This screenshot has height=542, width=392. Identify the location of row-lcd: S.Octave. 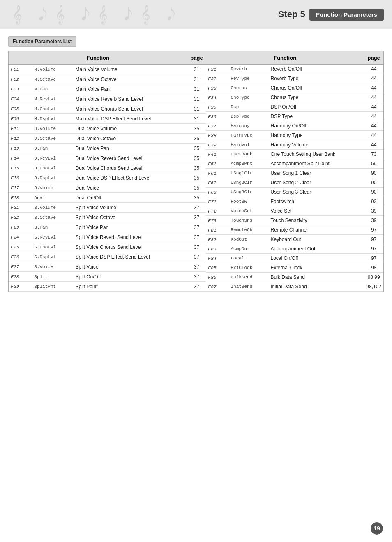
(53, 218).